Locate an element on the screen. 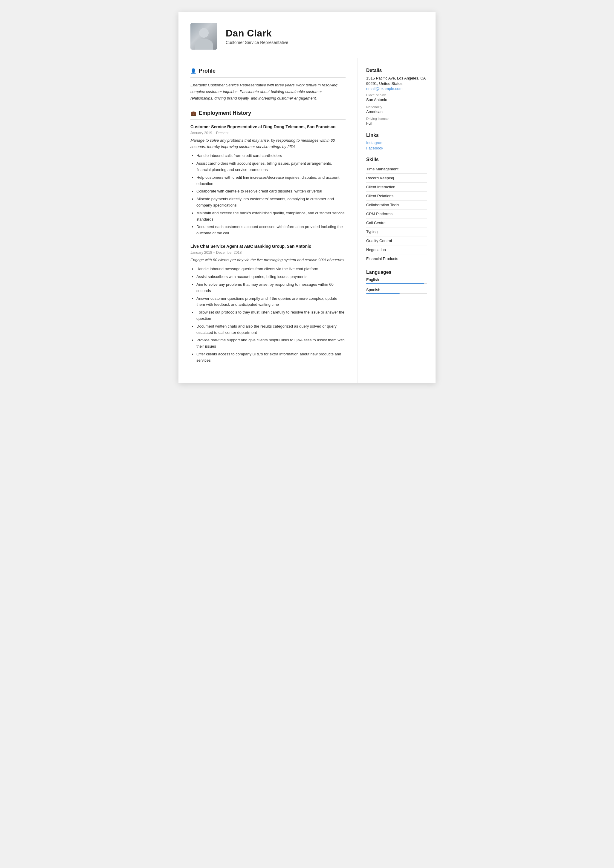  driving-license-label: Driving license is located at coordinates (397, 119).